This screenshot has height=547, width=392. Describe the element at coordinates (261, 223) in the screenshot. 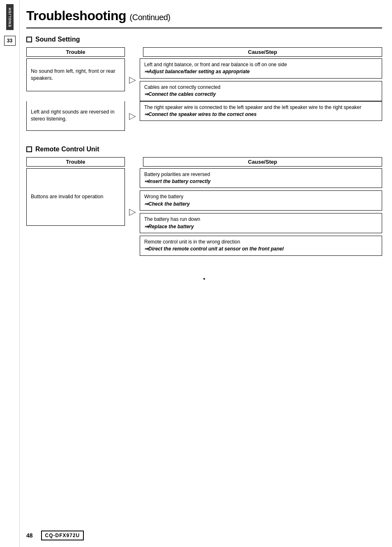

I see `remote-cause-3: The battery has run down ⇒Replace the ba…` at that location.